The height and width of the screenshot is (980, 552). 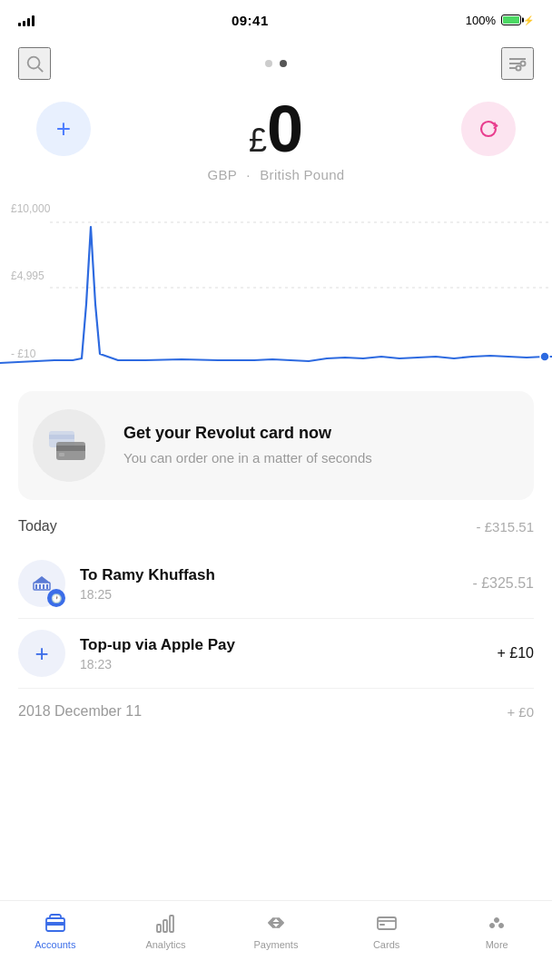 What do you see at coordinates (269, 594) in the screenshot?
I see `transaction-1-time: 18:25` at bounding box center [269, 594].